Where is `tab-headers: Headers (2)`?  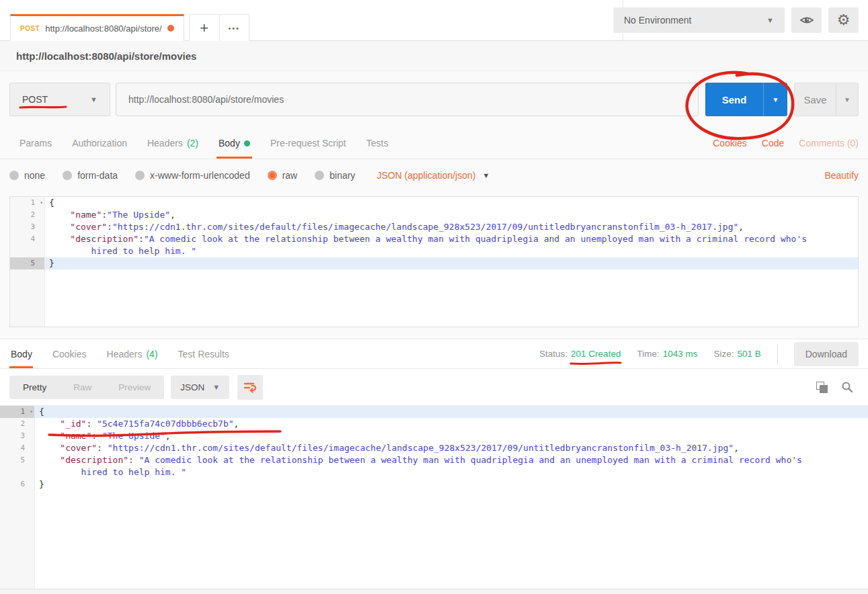
tab-headers: Headers (2) is located at coordinates (173, 143).